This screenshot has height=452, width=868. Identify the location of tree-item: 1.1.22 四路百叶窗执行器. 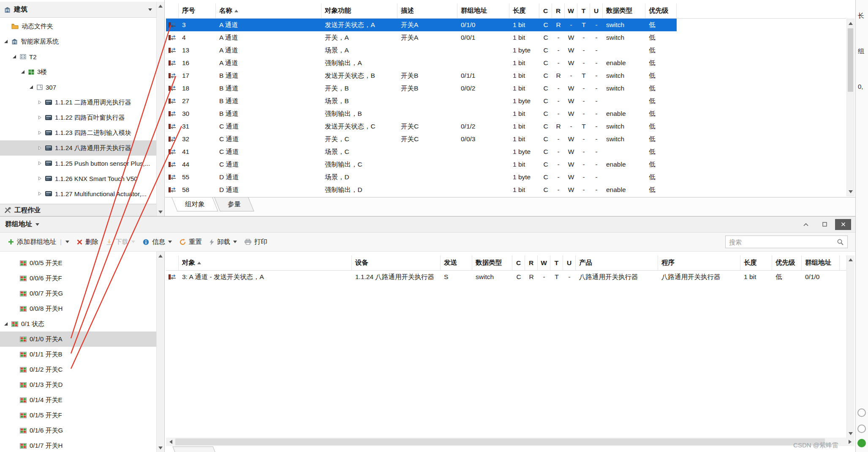
(78, 118).